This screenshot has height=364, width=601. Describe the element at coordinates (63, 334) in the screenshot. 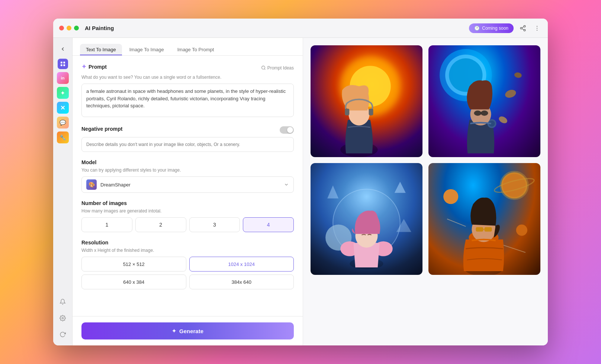

I see `sidebar-refresh` at that location.